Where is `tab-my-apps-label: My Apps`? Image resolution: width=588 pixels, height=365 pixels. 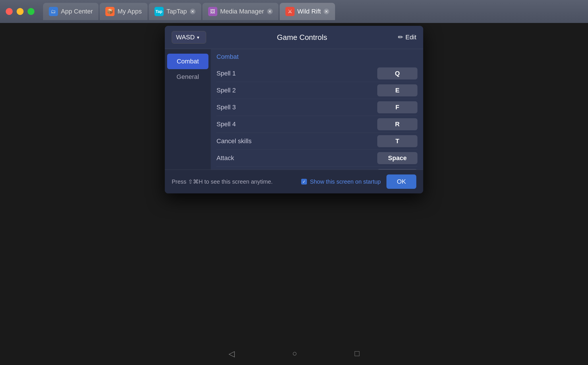
tab-my-apps-label: My Apps is located at coordinates (129, 11).